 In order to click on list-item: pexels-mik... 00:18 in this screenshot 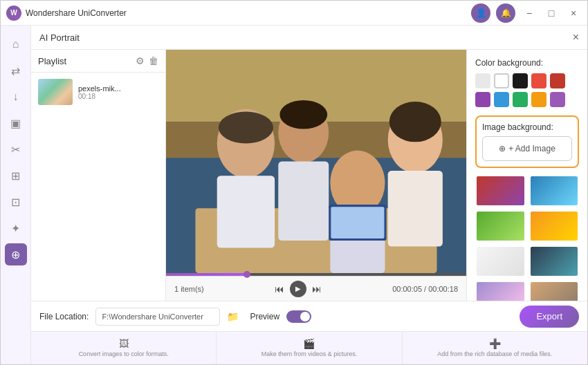, I will do `click(98, 92)`.